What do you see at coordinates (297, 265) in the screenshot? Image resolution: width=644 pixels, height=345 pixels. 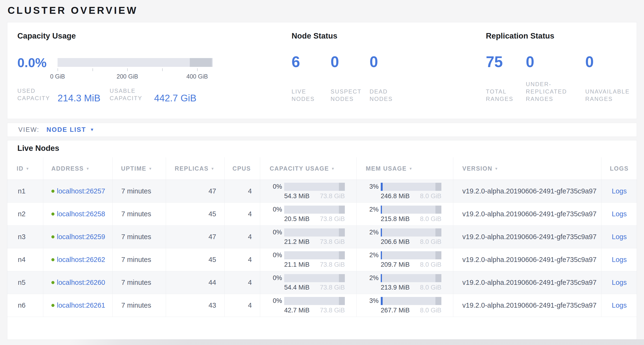 I see `capacity-used-value: 21.1 MiB` at bounding box center [297, 265].